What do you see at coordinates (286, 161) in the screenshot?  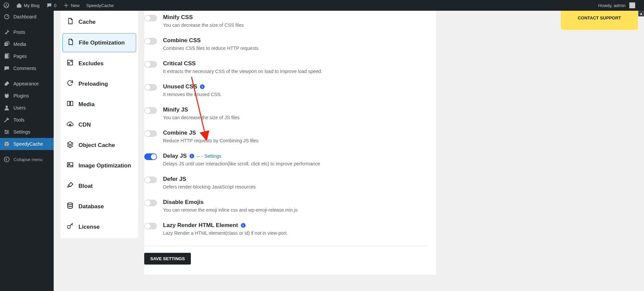 I see `setting-delay-js: Delay JS i – - Settings Delays JS until …` at bounding box center [286, 161].